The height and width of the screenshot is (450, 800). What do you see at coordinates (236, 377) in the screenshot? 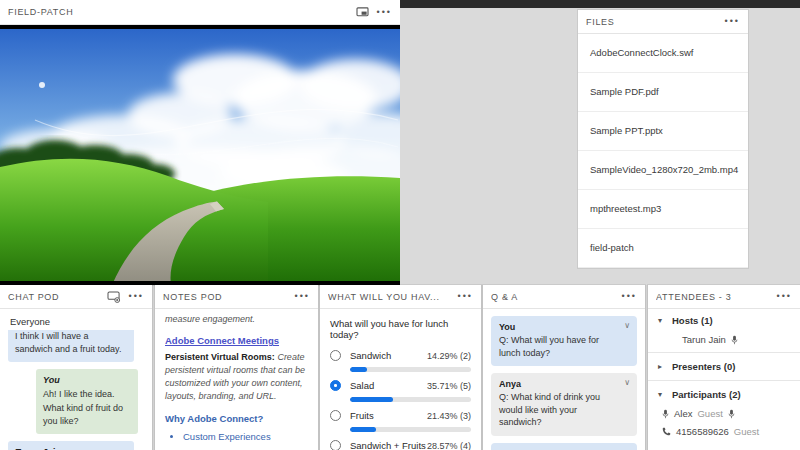
I see `notes-paragraph: Persistent Virtual Rooms: Create persist…` at bounding box center [236, 377].